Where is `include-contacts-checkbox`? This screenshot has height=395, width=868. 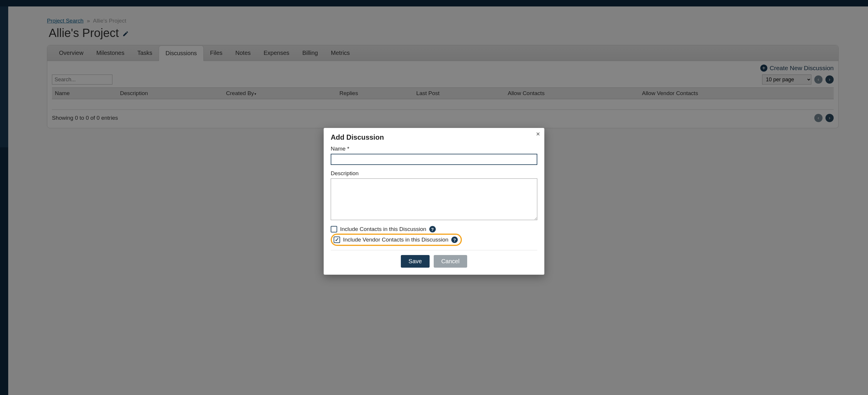 include-contacts-checkbox is located at coordinates (334, 229).